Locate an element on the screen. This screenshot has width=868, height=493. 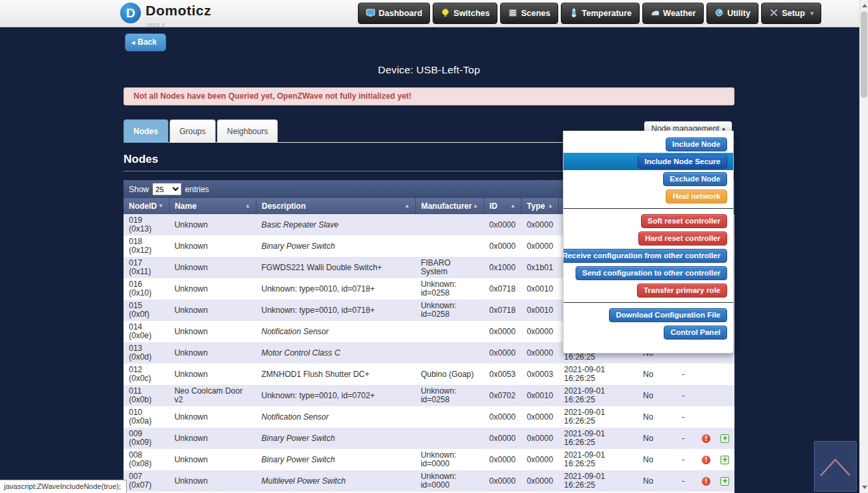
cell-id: 0x0702 is located at coordinates (502, 396).